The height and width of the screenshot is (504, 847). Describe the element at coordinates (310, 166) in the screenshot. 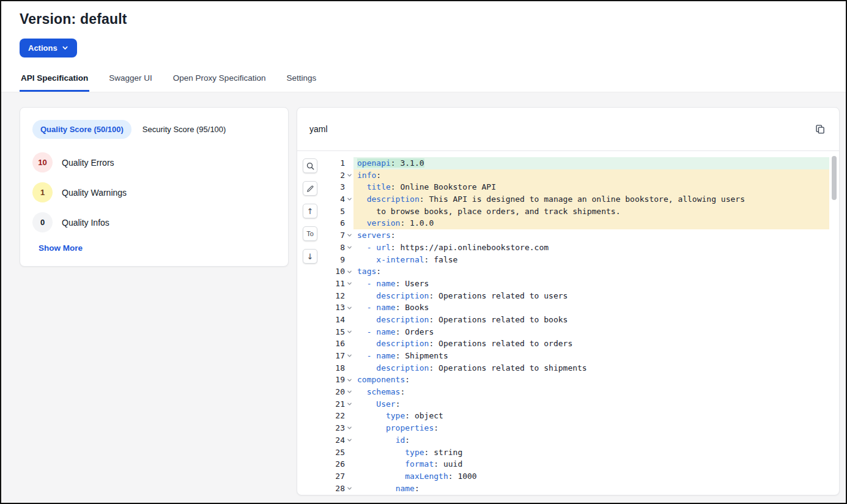

I see `editor-tool-search` at that location.